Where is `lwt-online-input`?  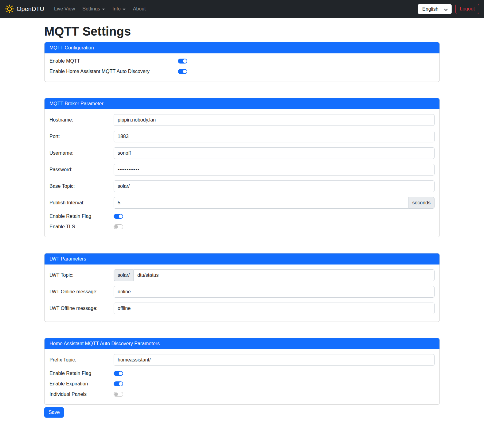 lwt-online-input is located at coordinates (274, 292).